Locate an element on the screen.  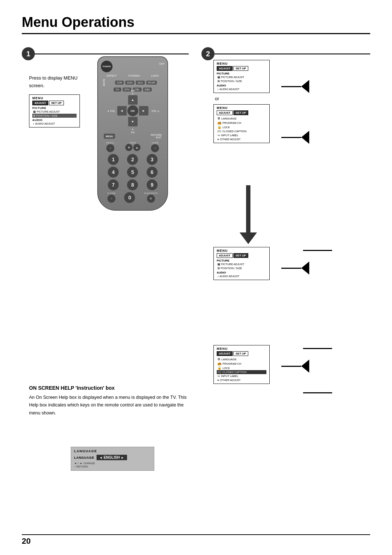
numpad: 1 2 3 4 5 6 7 8 9 is located at coordinates (133, 172).